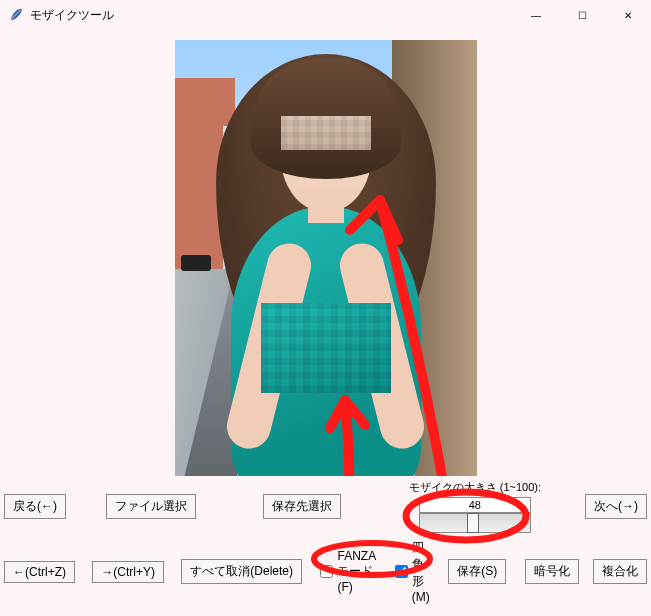 Image resolution: width=651 pixels, height=616 pixels. I want to click on rectangle-checkbox: 四角形(M), so click(412, 572).